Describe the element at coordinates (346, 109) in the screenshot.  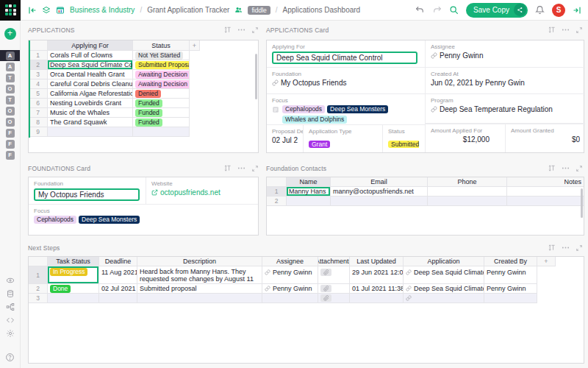
I see `field-focus: Focus Cephalopods Deep Sea Monsters Whal…` at that location.